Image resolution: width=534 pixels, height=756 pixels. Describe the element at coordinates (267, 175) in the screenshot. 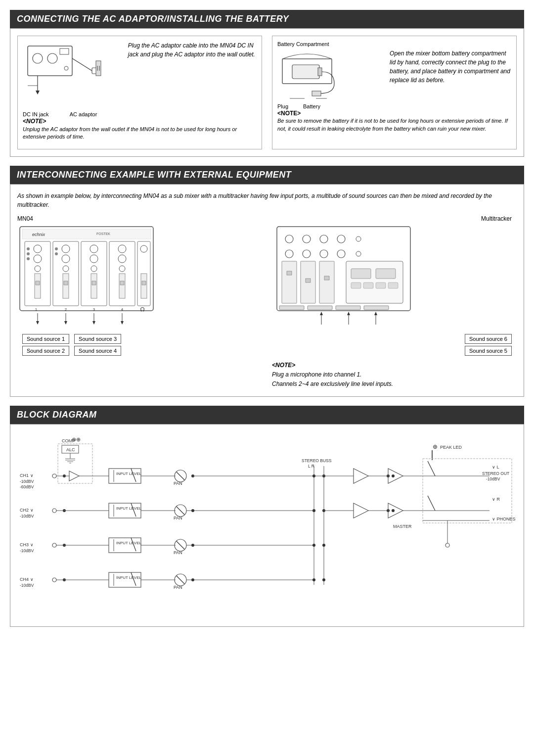

I see `section-interconnect-header: INTERCONNECTING EXAMPLE WITH EXTERNAL EQ…` at that location.